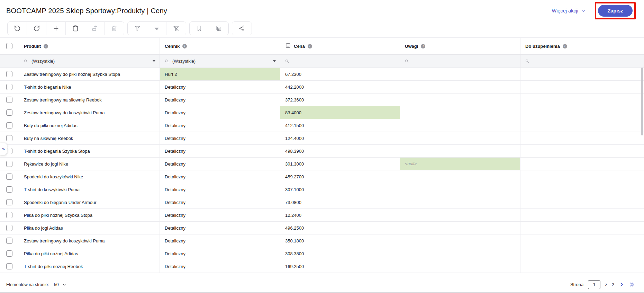 The image size is (644, 293). What do you see at coordinates (56, 28) in the screenshot?
I see `add-record-button` at bounding box center [56, 28].